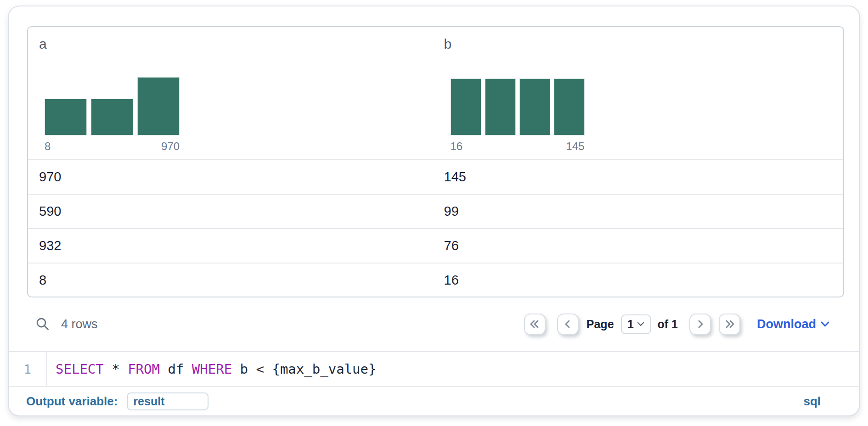 The height and width of the screenshot is (426, 868). What do you see at coordinates (729, 324) in the screenshot?
I see `last-page-button` at bounding box center [729, 324].